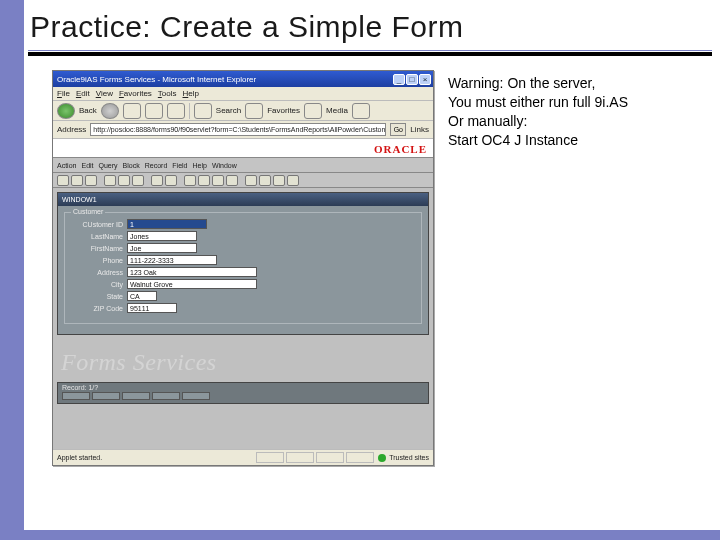  What do you see at coordinates (243, 360) in the screenshot?
I see `watermark-text: Forms Services` at bounding box center [243, 360].